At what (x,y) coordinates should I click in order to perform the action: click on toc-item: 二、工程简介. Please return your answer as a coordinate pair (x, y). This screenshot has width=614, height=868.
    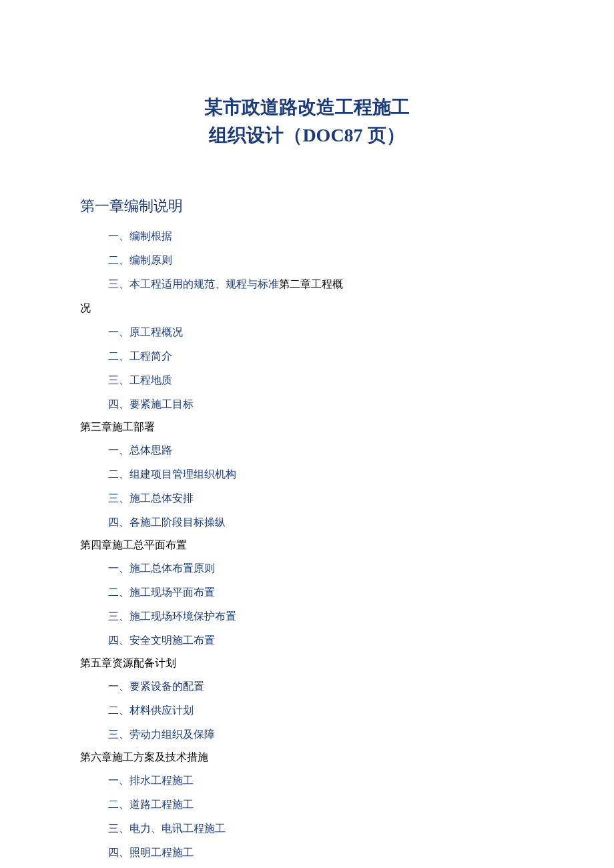
    Looking at the image, I should click on (307, 356).